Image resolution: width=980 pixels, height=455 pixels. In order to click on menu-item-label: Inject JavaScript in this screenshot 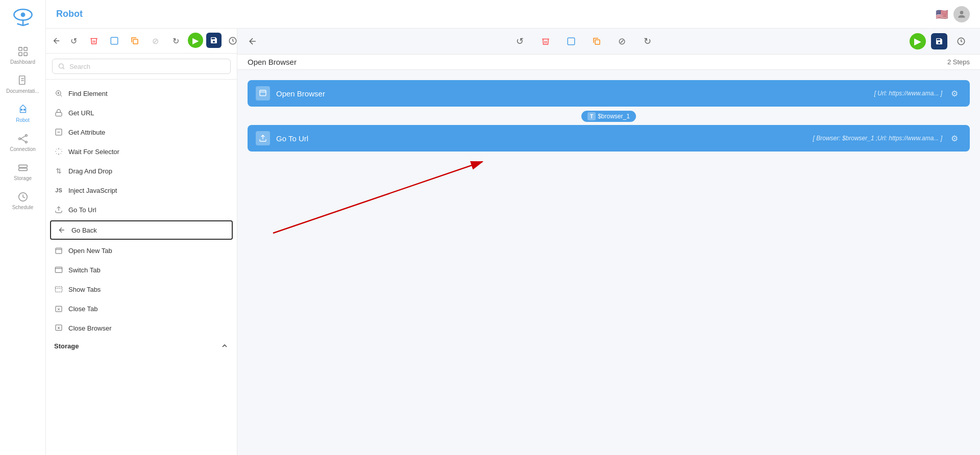, I will do `click(93, 191)`.